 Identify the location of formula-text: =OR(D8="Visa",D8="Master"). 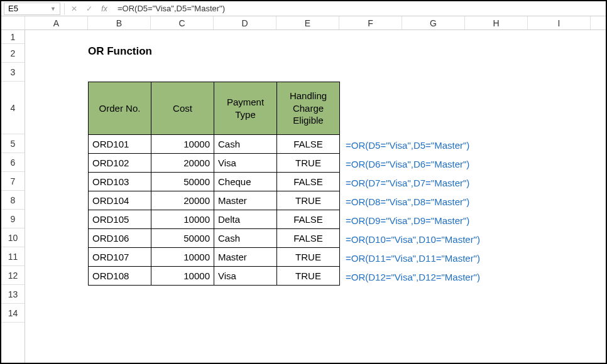
(412, 201).